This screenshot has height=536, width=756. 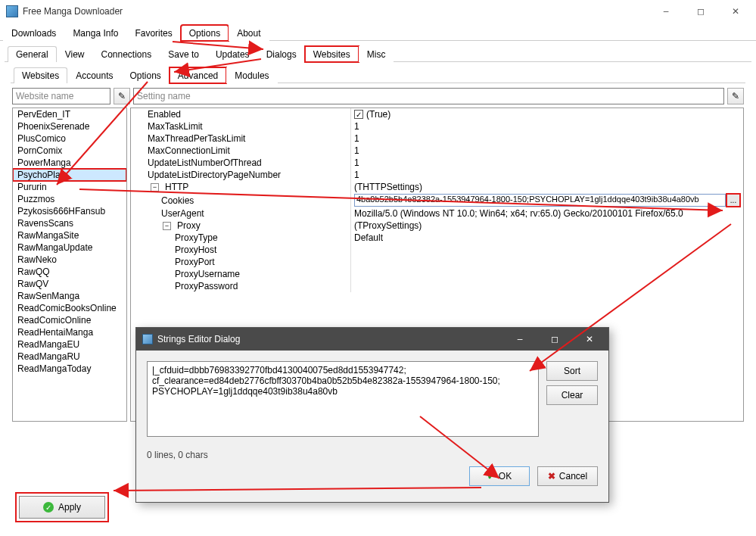 I want to click on ok-button: ✔OK, so click(x=499, y=476).